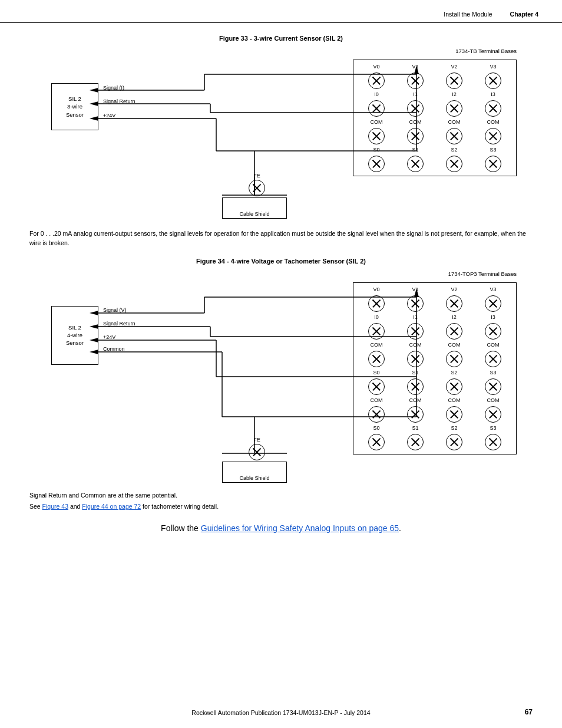  Describe the element at coordinates (493, 164) in the screenshot. I see `screw-s3` at that location.